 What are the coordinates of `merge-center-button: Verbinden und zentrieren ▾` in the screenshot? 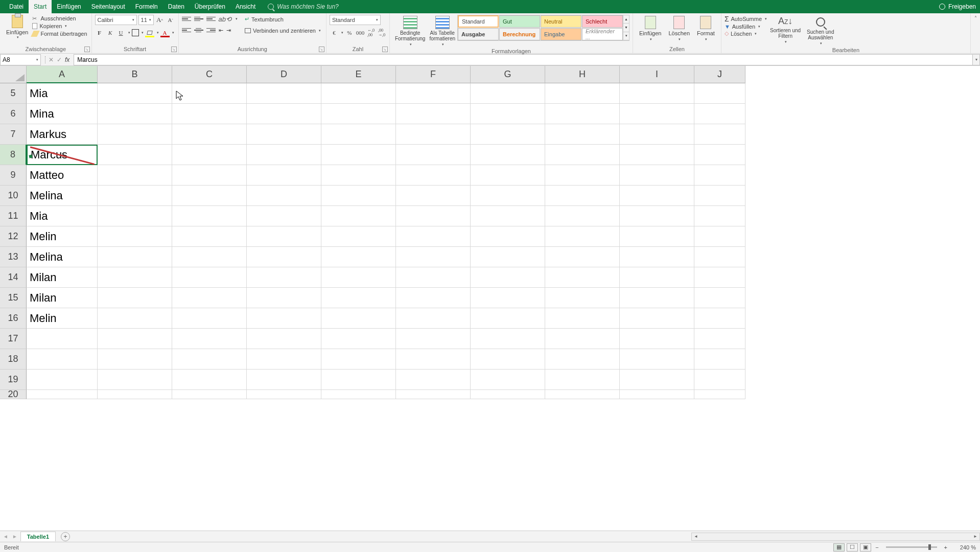 It's located at (283, 31).